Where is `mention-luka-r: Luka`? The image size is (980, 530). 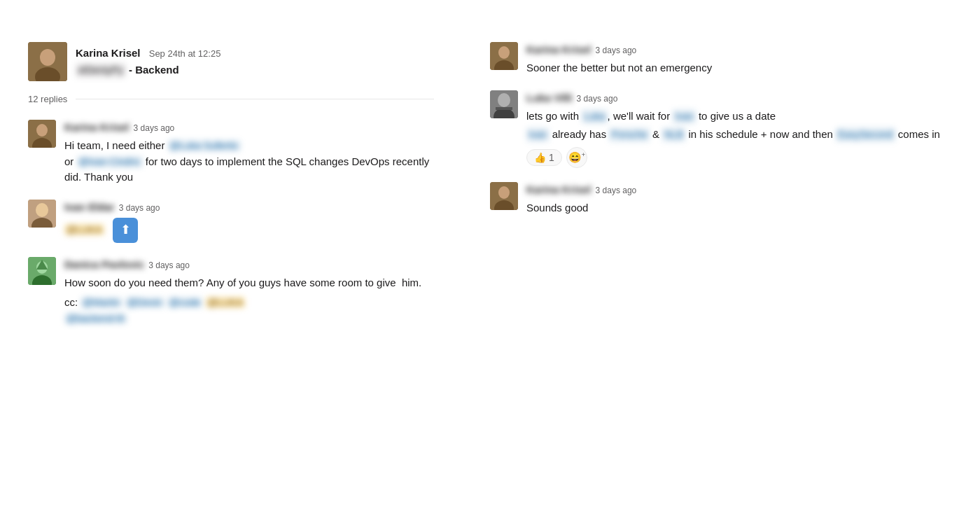 mention-luka-r: Luka is located at coordinates (594, 116).